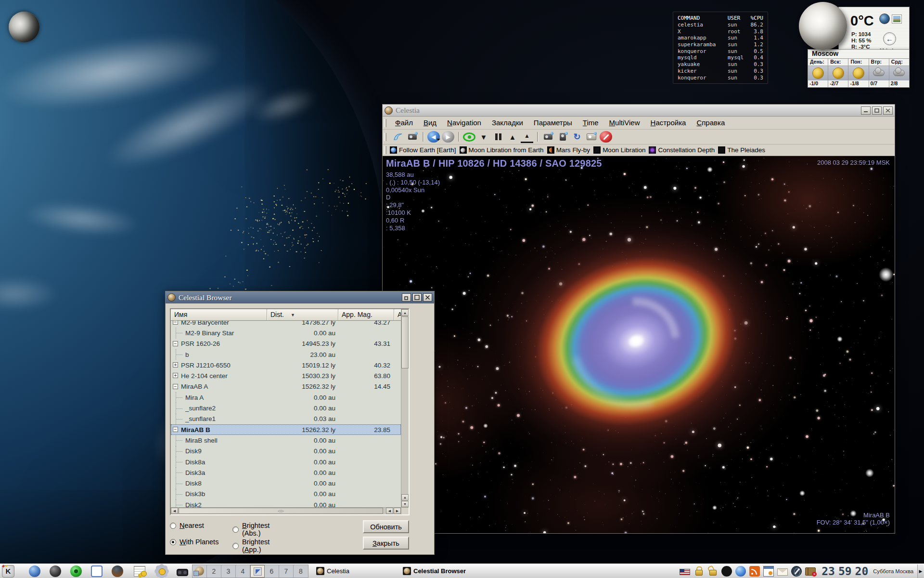 The image size is (924, 578). What do you see at coordinates (286, 571) in the screenshot?
I see `desktop-cell-7: 7` at bounding box center [286, 571].